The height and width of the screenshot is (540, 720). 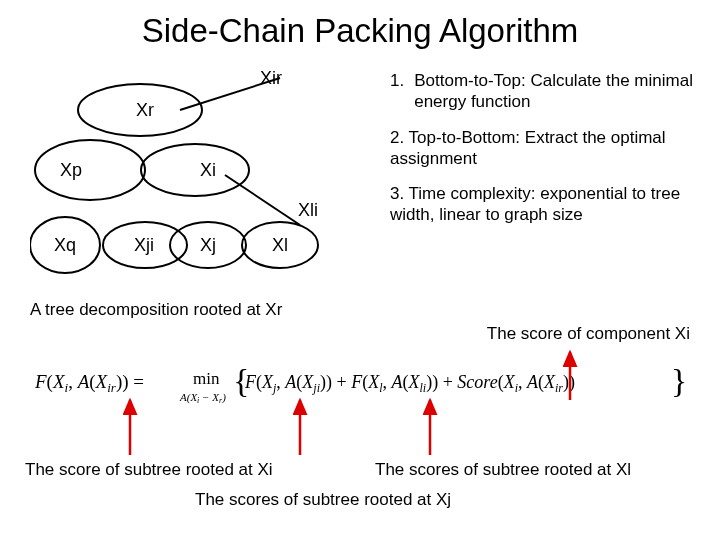 What do you see at coordinates (360, 25) in the screenshot?
I see `page-title: Side-Chain Packing Algorithm` at bounding box center [360, 25].